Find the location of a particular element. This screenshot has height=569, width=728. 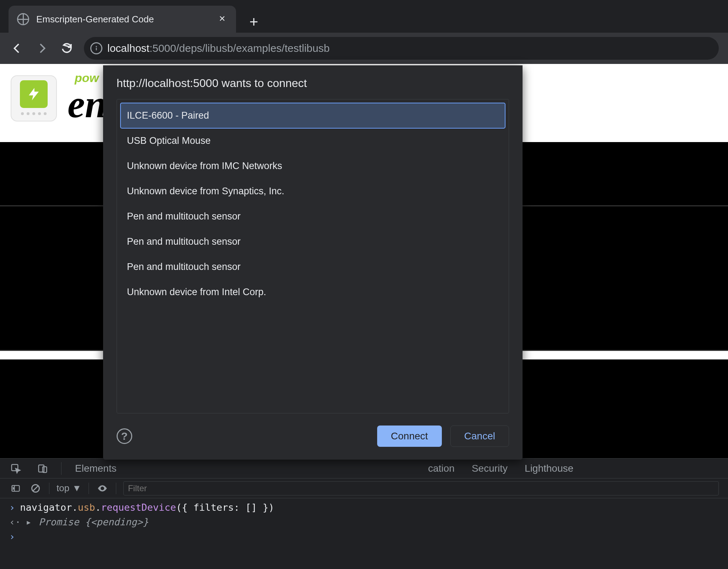

globe-icon is located at coordinates (23, 19).